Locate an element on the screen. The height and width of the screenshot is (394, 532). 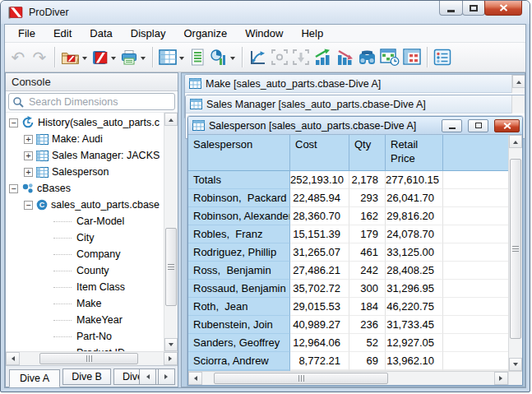
data-cell: 162 is located at coordinates (368, 216).